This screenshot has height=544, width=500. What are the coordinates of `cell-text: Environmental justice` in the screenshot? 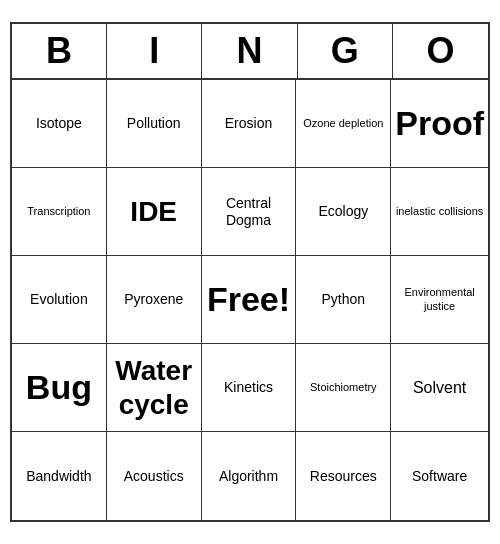 It's located at (440, 299).